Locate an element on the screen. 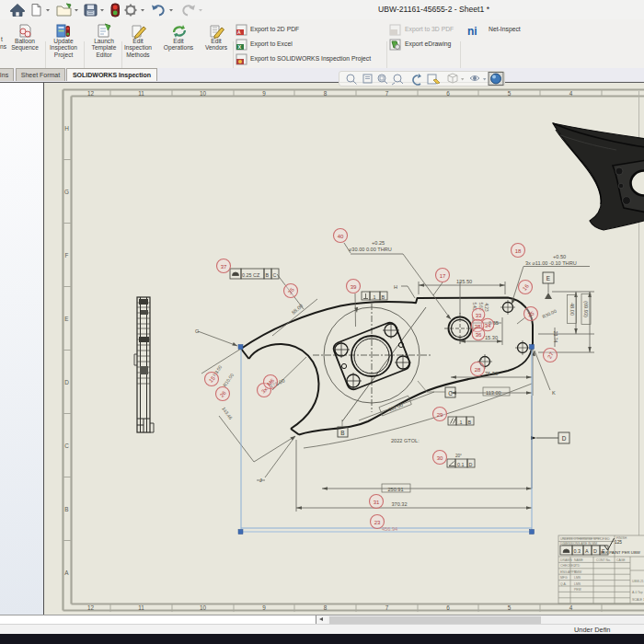 Image resolution: width=644 pixels, height=644 pixels. svg-text: 23.74 is located at coordinates (556, 337).